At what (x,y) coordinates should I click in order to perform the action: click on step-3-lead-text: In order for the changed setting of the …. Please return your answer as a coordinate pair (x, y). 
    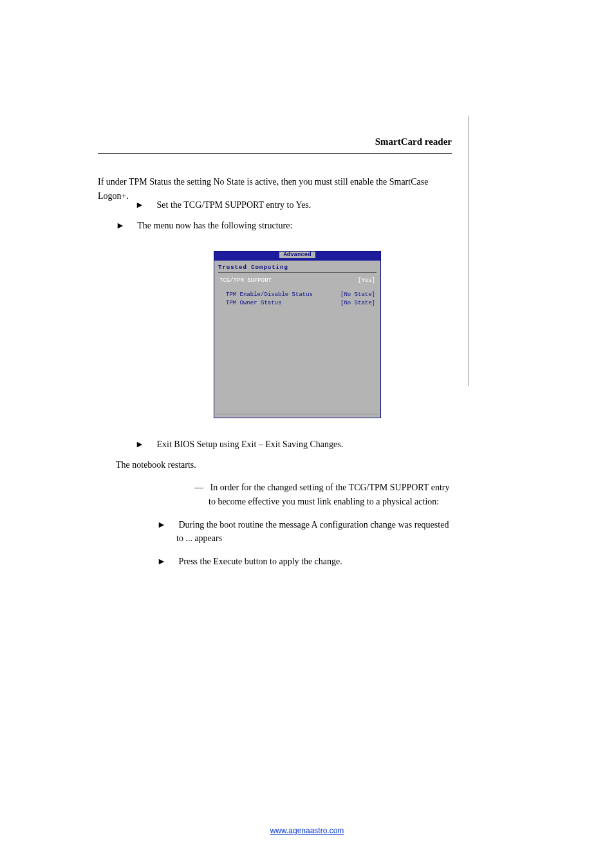
    Looking at the image, I should click on (329, 494).